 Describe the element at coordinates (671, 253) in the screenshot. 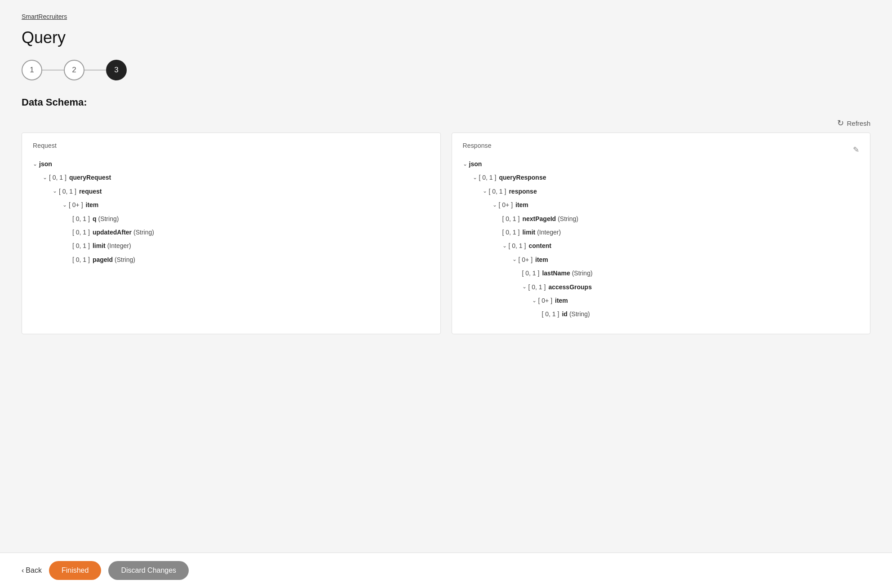

I see `tree-children: ⌄ [ 0, 1 ] response ⌄ [ 0+ ] item` at that location.